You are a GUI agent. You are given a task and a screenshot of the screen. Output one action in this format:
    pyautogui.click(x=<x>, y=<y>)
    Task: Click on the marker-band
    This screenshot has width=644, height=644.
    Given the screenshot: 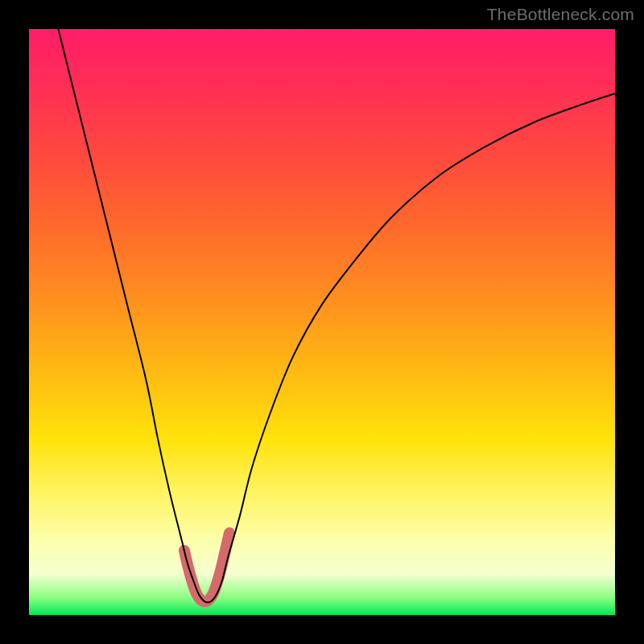 What is the action you would take?
    pyautogui.click(x=207, y=567)
    